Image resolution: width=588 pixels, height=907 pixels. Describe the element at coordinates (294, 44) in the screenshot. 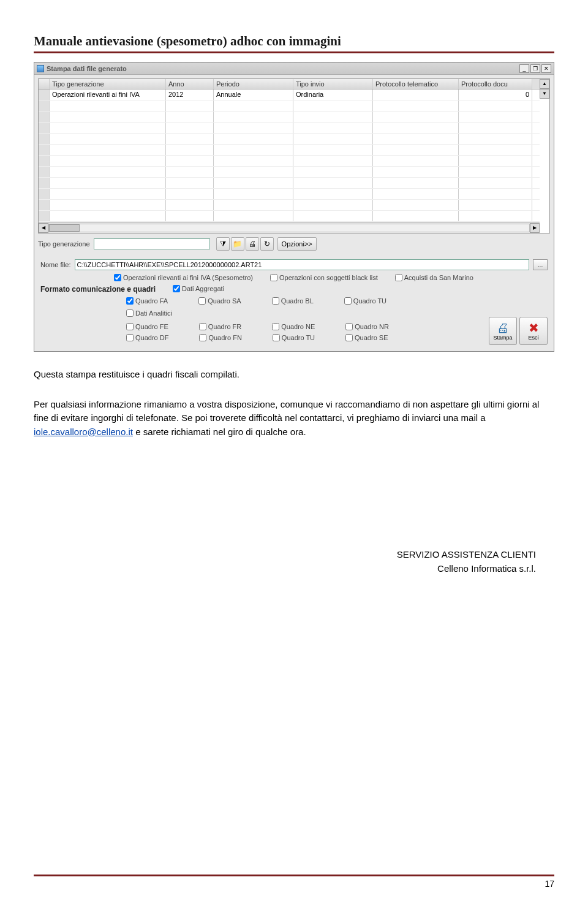

I see `doc-header: Manuale antievasione (spesometro) adhoc …` at that location.